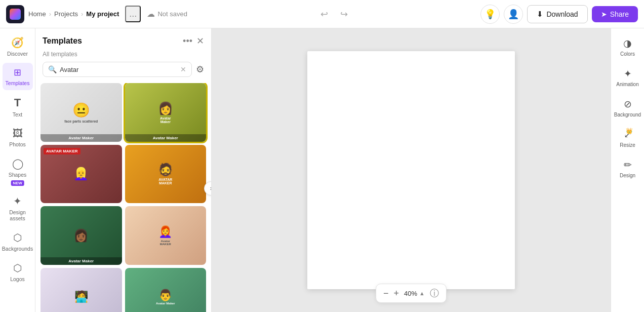 The height and width of the screenshot is (312, 644). Describe the element at coordinates (81, 261) in the screenshot. I see `template-label-5: Avatar Maker` at that location.